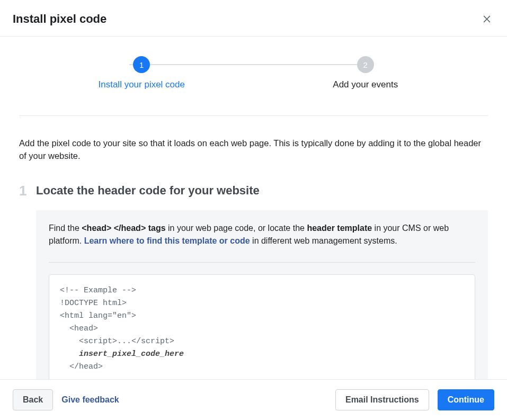 The width and height of the screenshot is (507, 420). I want to click on code-line-5b: ipt>, so click(165, 341).